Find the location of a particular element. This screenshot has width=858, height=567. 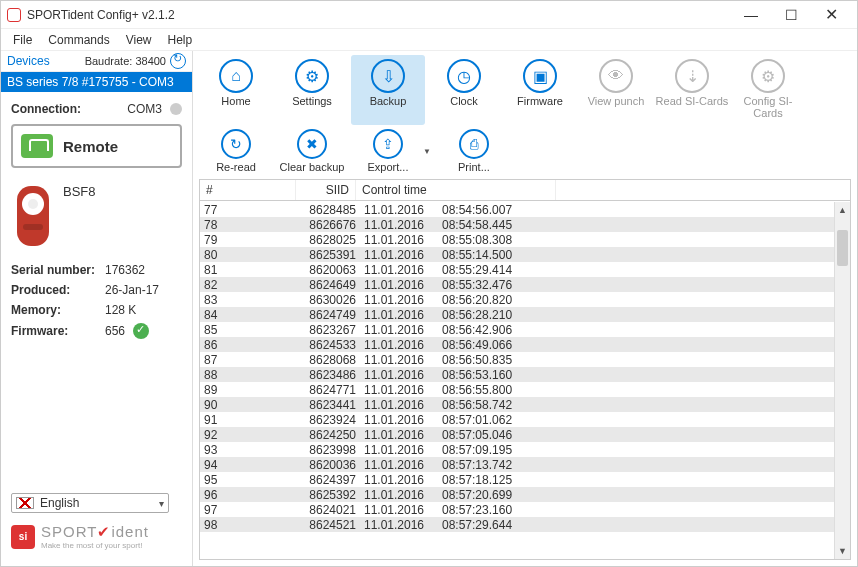

cell-index: 91 is located at coordinates (248, 420).